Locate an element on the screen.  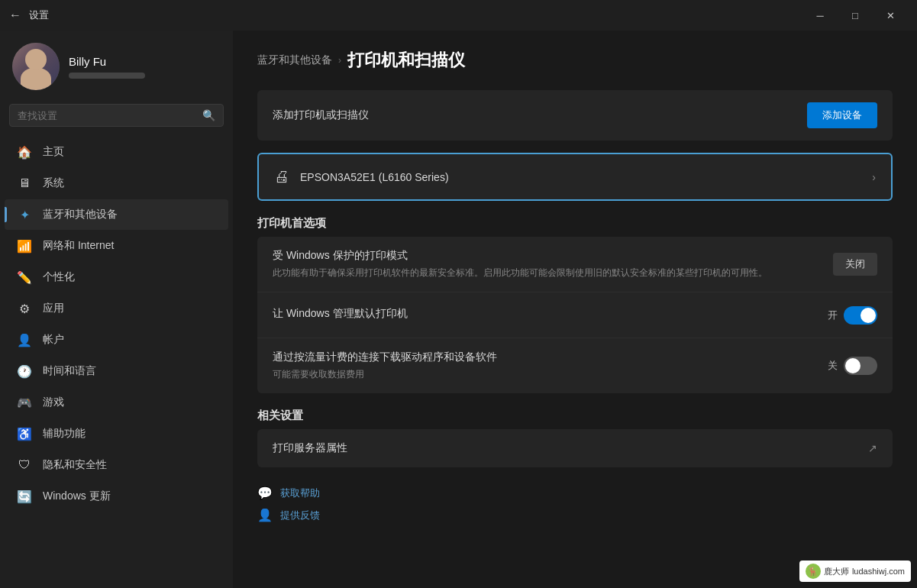
windows-protection-desc: 此功能有助于确保采用打印机软件的最新安全标准。启用此功能可能会限制使用旧的默认安… is located at coordinates (545, 273).